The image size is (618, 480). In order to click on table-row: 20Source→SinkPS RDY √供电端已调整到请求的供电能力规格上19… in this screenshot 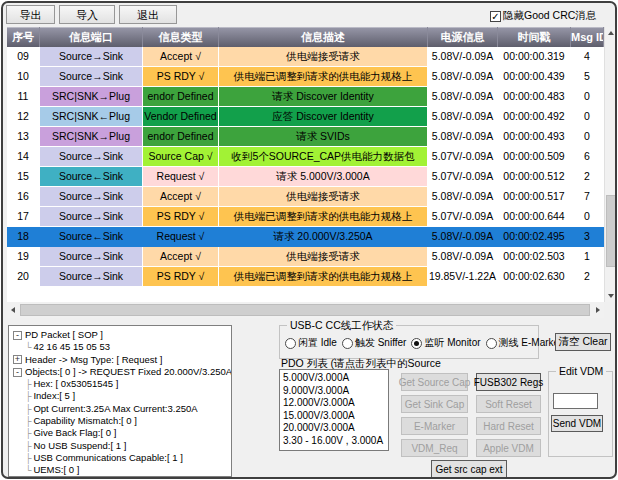, I will do `click(306, 277)`.